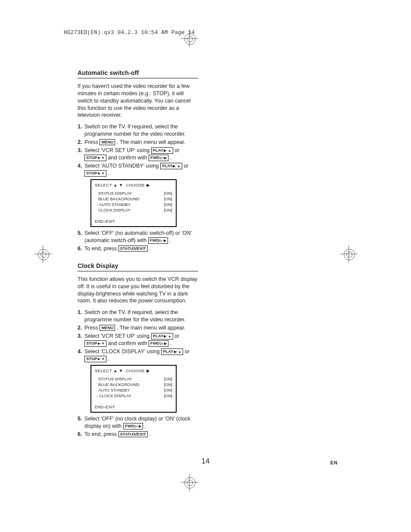  I want to click on osd-row-selected: CLOCK DISPLAY[ON], so click(134, 396).